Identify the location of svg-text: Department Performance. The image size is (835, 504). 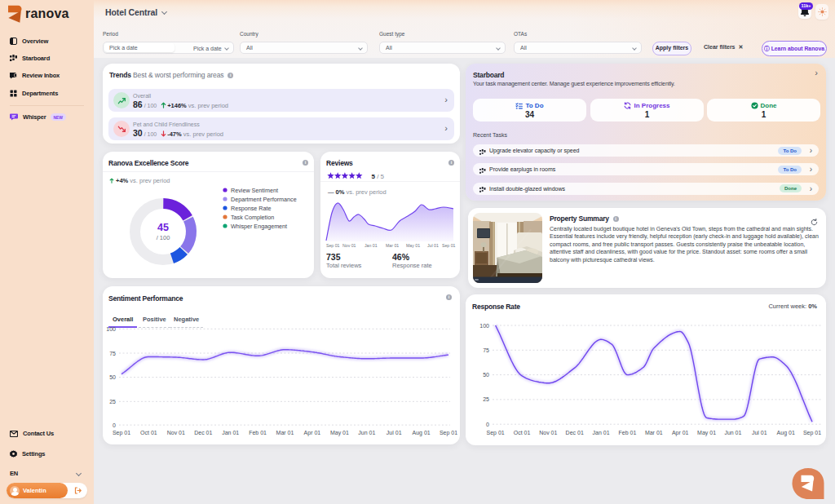
(264, 199).